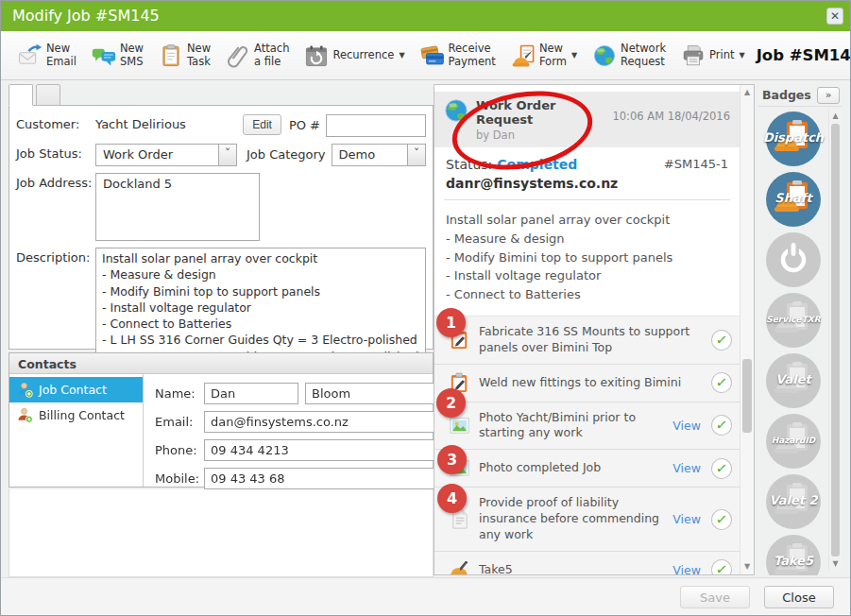 This screenshot has width=851, height=616. What do you see at coordinates (523, 56) in the screenshot?
I see `new-form-icon` at bounding box center [523, 56].